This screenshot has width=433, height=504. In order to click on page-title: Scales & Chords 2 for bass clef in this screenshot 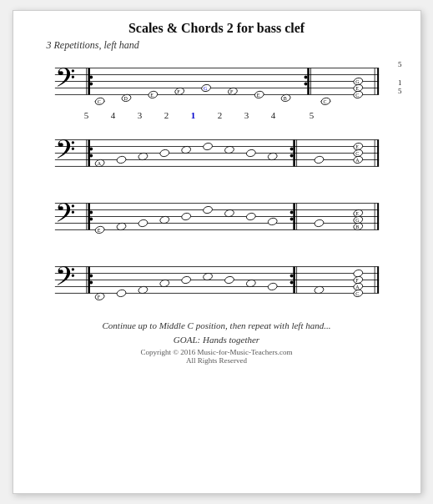, I will do `click(217, 28)`.